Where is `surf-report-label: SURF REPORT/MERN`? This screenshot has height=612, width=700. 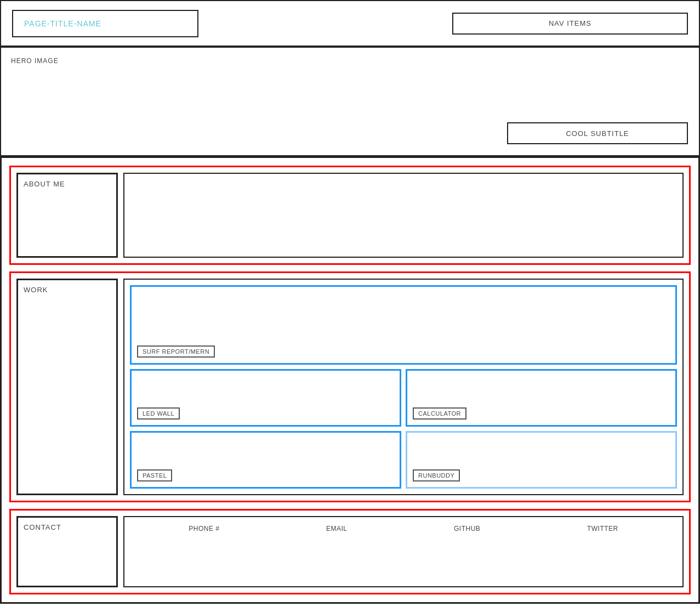 surf-report-label: SURF REPORT/MERN is located at coordinates (176, 352).